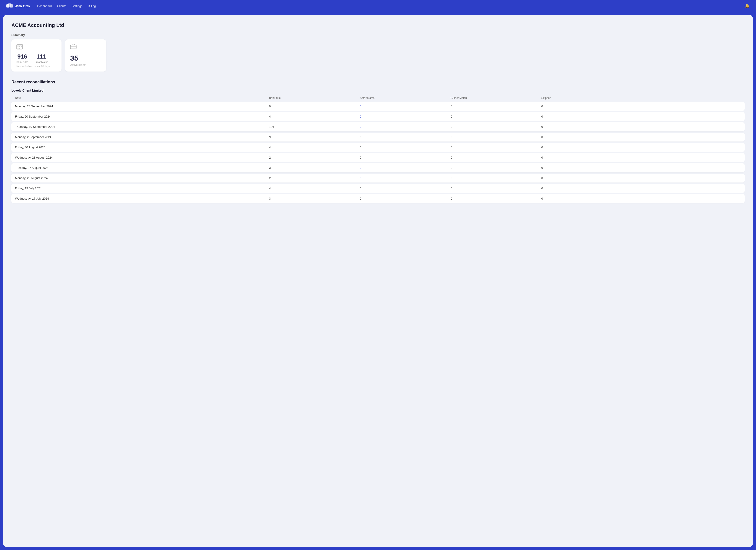 The height and width of the screenshot is (550, 756). I want to click on col-guided-match: GuidedMatch, so click(496, 98).